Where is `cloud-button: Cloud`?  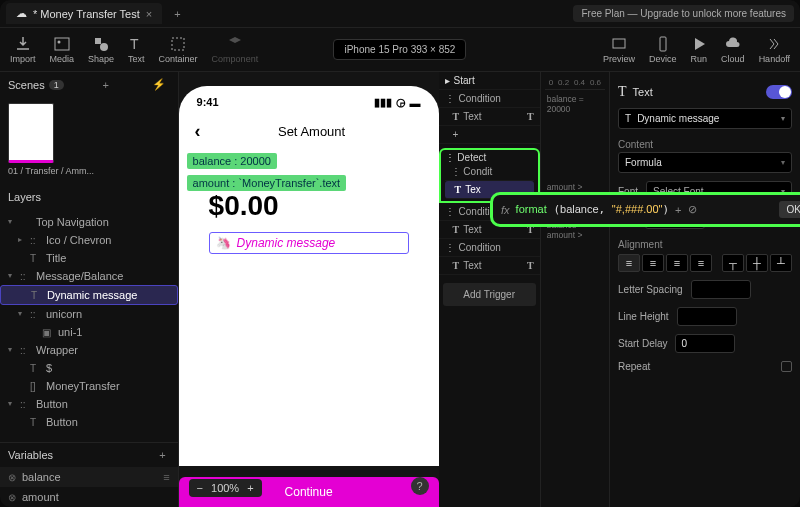 cloud-button: Cloud is located at coordinates (733, 50).